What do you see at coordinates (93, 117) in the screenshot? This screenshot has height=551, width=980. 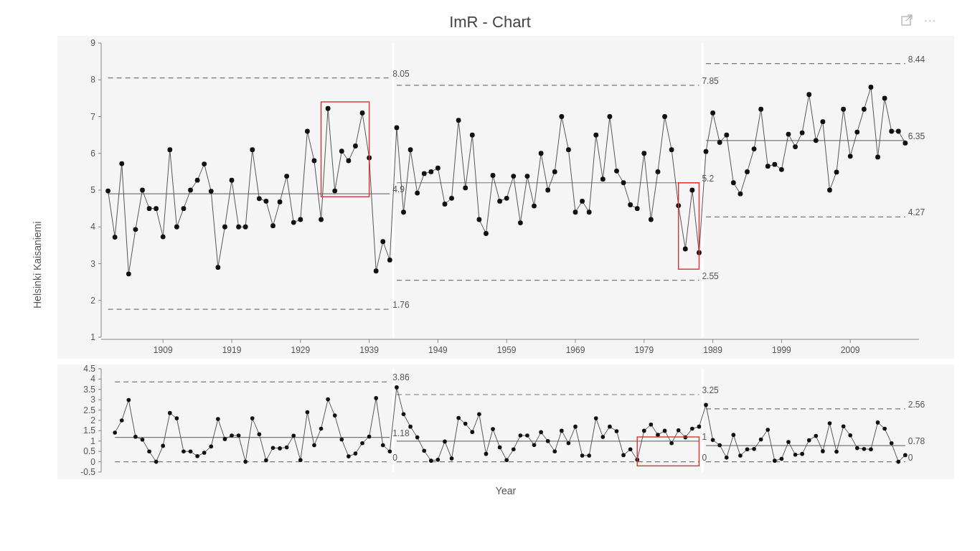 I see `svg-text: 7` at bounding box center [93, 117].